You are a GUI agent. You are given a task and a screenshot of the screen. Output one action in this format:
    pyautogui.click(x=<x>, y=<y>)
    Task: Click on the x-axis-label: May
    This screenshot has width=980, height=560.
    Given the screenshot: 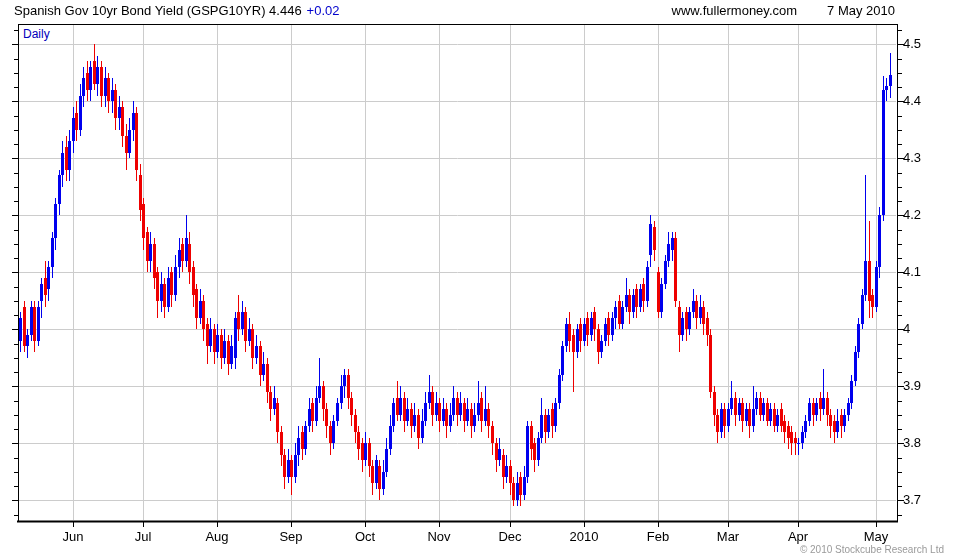 What is the action you would take?
    pyautogui.click(x=876, y=536)
    